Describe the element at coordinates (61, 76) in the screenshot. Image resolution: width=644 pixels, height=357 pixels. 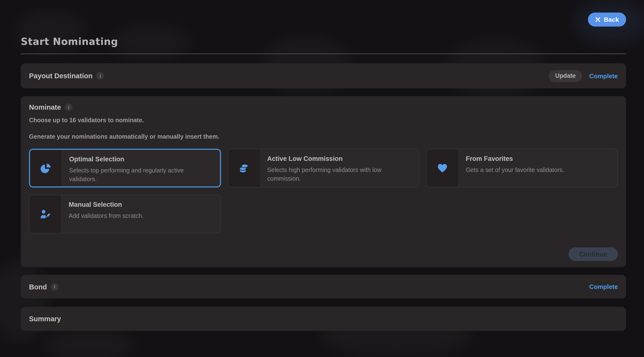
I see `payout-destination-title: Payout Destination` at that location.